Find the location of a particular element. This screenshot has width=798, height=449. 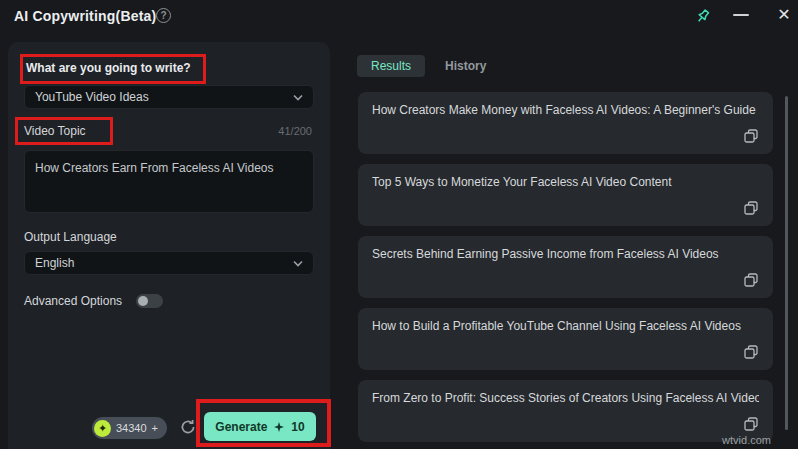

sparkle-icon is located at coordinates (279, 427).